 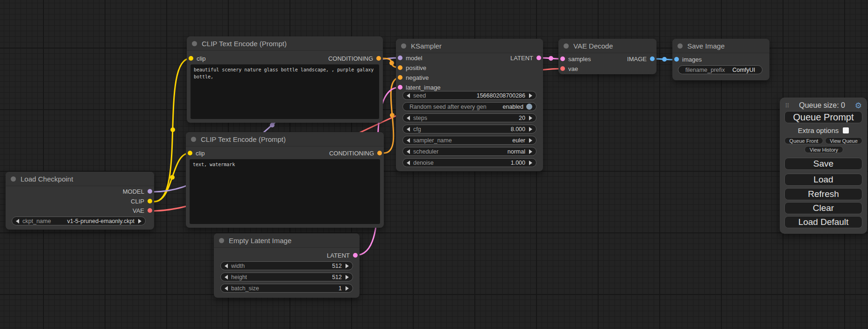 I want to click on output-slot-vae: VAE, so click(x=142, y=210).